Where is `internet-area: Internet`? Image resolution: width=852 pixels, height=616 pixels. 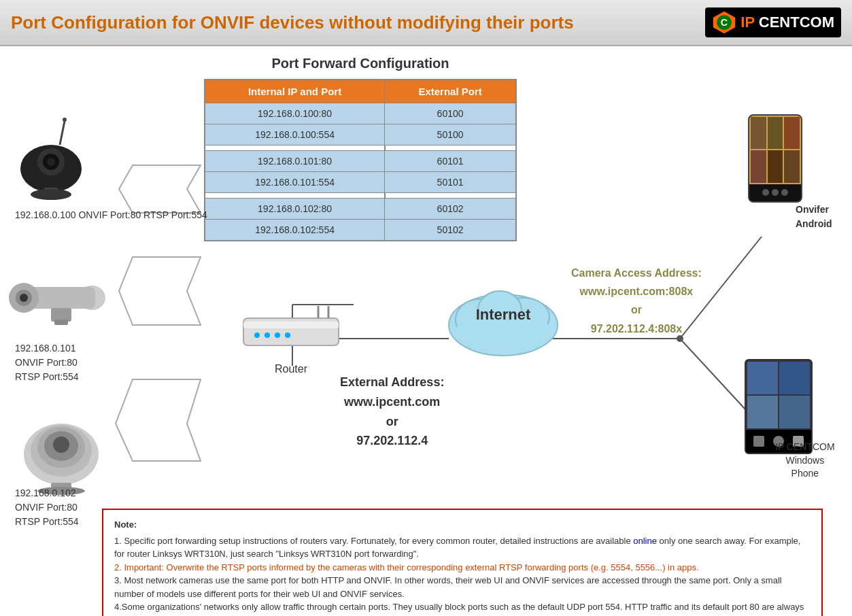 internet-area: Internet is located at coordinates (503, 316).